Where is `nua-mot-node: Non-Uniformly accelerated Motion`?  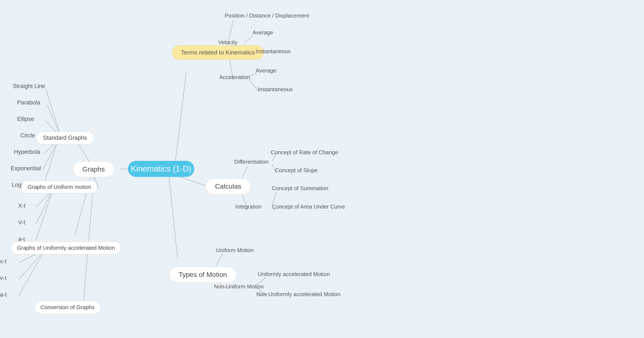 nua-mot-node: Non-Uniformly accelerated Motion is located at coordinates (298, 294).